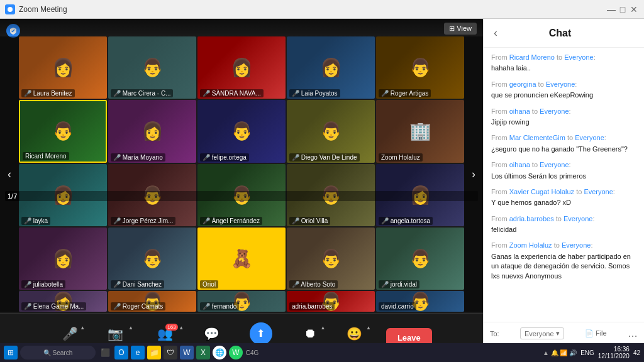  I want to click on reactions-caret: ▲, so click(369, 328).